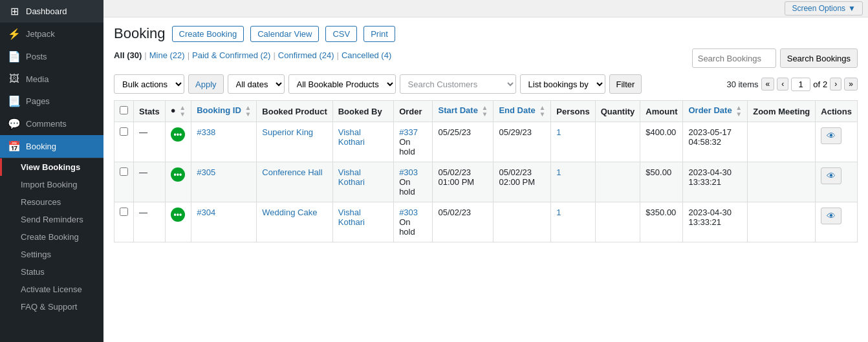 This screenshot has width=868, height=342. I want to click on tab-mine: Mine (22), so click(167, 56).